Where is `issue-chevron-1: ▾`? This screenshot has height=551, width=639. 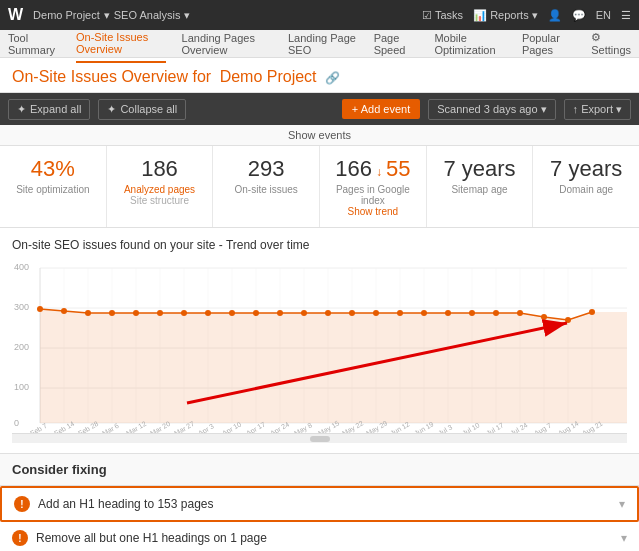 issue-chevron-1: ▾ is located at coordinates (622, 504).